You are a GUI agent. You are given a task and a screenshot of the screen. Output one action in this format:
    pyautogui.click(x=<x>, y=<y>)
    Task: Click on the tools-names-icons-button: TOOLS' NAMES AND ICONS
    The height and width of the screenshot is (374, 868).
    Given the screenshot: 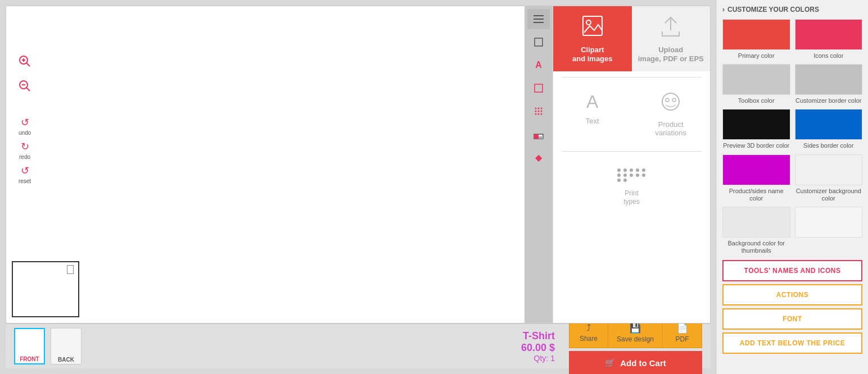 What is the action you would take?
    pyautogui.click(x=793, y=271)
    